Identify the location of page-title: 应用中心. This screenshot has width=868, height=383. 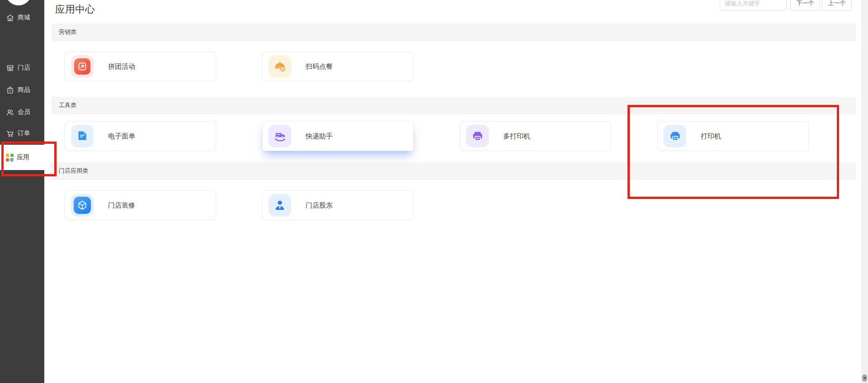
(75, 9).